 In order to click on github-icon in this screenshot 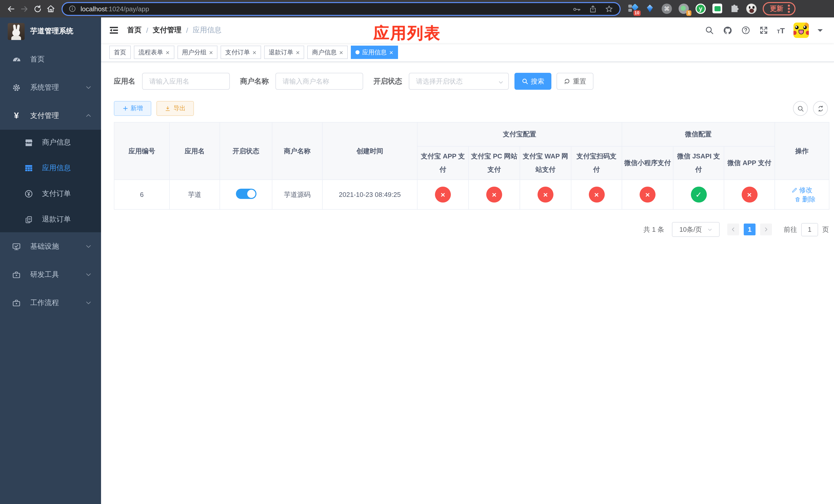, I will do `click(727, 30)`.